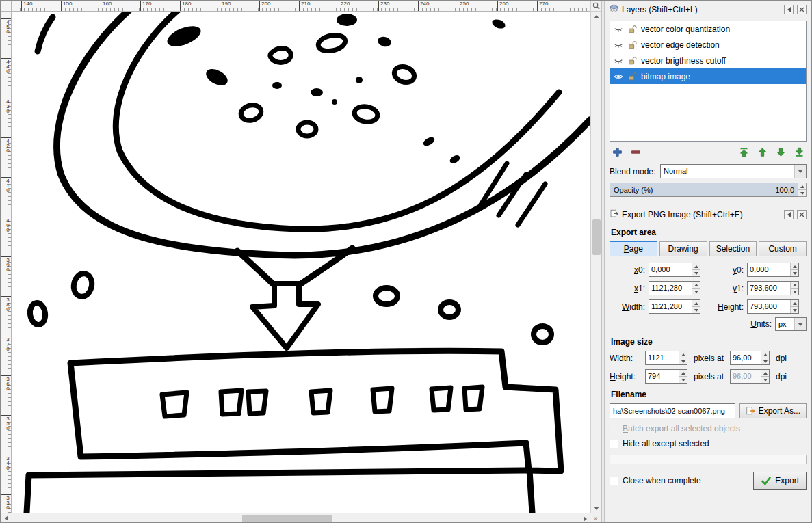  Describe the element at coordinates (675, 306) in the screenshot. I see `area-width-input: 1121,280` at that location.